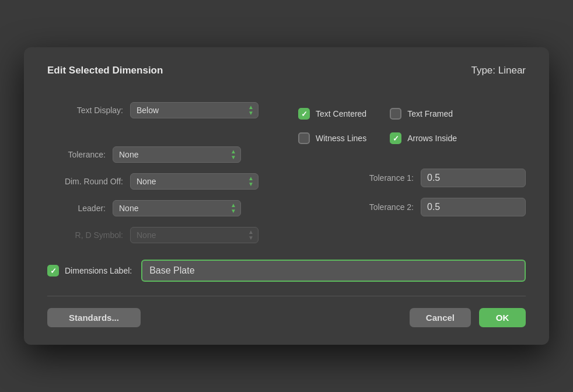  Describe the element at coordinates (194, 110) in the screenshot. I see `text-display-select: Below Above Inline` at that location.